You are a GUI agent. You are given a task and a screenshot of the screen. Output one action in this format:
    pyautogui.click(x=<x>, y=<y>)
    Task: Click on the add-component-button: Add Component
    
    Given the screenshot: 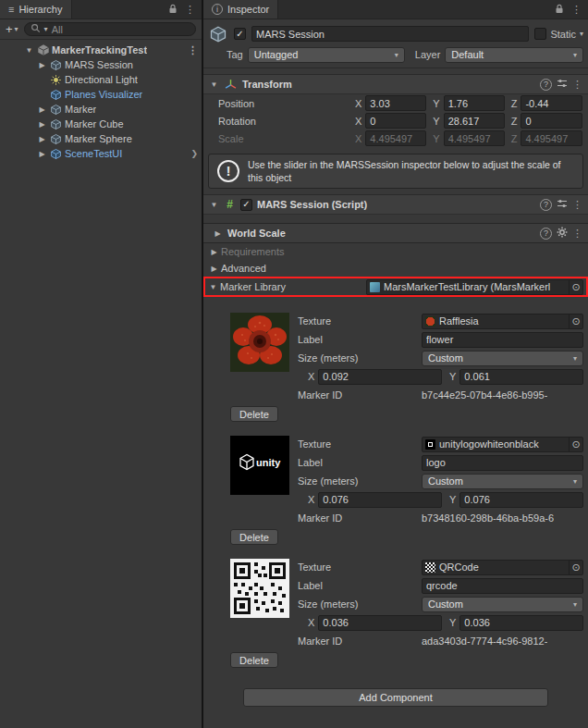 What is the action you would take?
    pyautogui.click(x=396, y=697)
    